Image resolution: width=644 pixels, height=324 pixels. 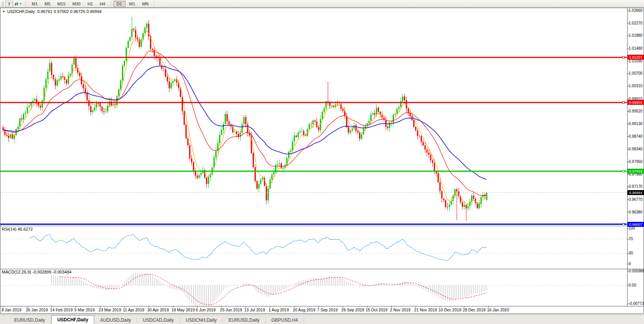 What do you see at coordinates (84, 310) in the screenshot?
I see `date-axis-label: 5 Mar 2019` at bounding box center [84, 310].